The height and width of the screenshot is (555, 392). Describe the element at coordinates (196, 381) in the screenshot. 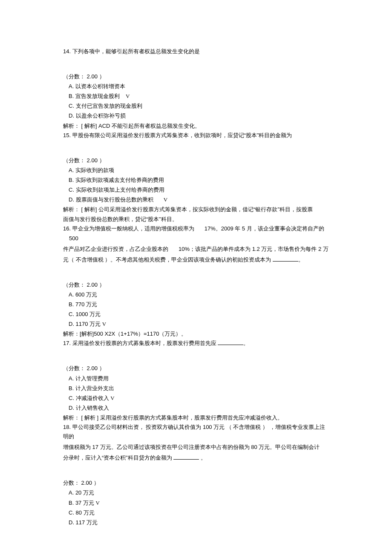

I see `question-17: 17. 采用溢价发行股票的方式募集股本时，股票发行费用首先应 。 （分数： 2.…` at that location.